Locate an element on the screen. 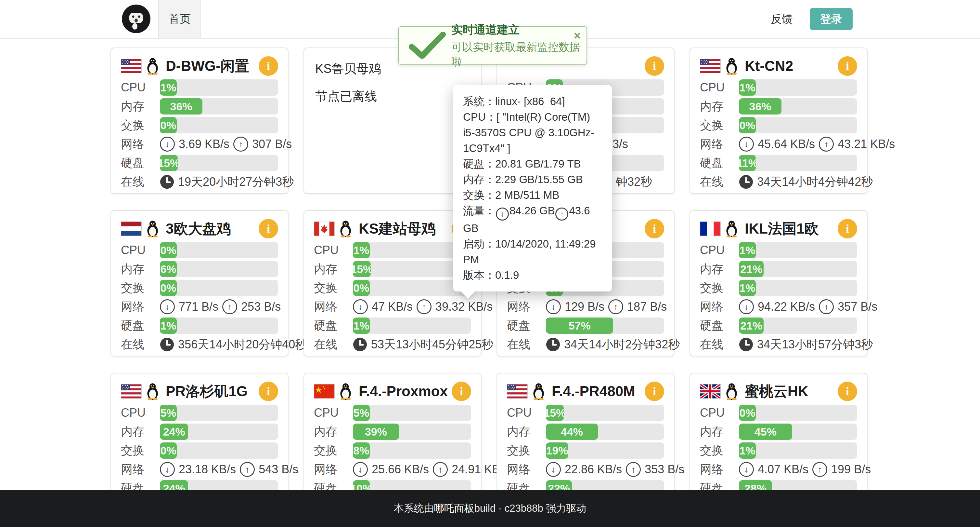  realtime-toast: 实时通道建立 可以实时获取最新监控数据啦 × is located at coordinates (492, 46).